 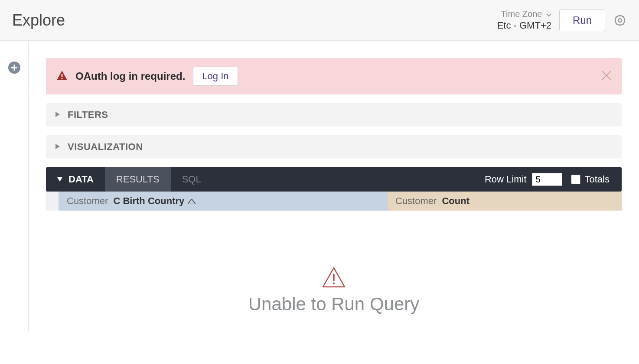 What do you see at coordinates (334, 115) in the screenshot?
I see `filters-section: FILTERS` at bounding box center [334, 115].